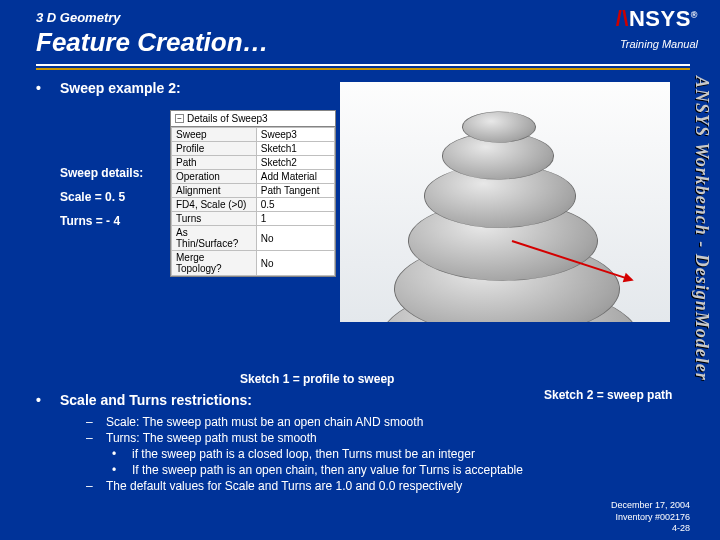 The width and height of the screenshot is (720, 540). Describe the element at coordinates (650, 506) in the screenshot. I see `footer-date: December 17, 2004` at that location.